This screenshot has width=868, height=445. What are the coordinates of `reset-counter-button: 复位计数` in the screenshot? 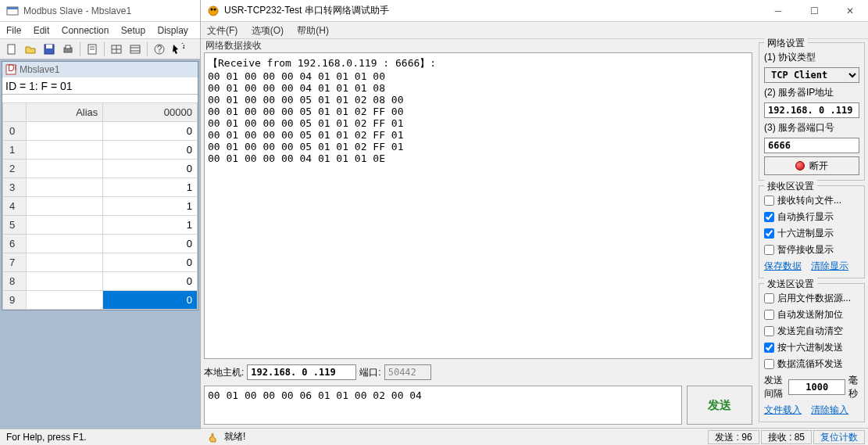 It's located at (839, 437).